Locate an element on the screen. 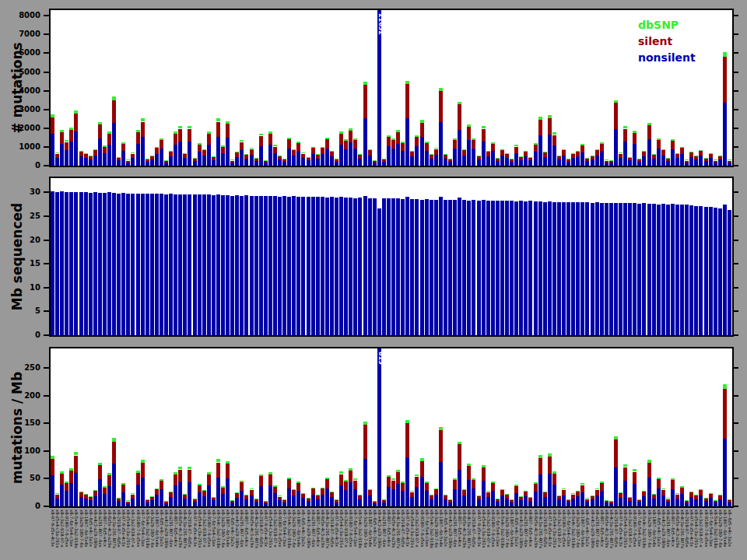  y-tick-label: 6000 is located at coordinates (25, 53).